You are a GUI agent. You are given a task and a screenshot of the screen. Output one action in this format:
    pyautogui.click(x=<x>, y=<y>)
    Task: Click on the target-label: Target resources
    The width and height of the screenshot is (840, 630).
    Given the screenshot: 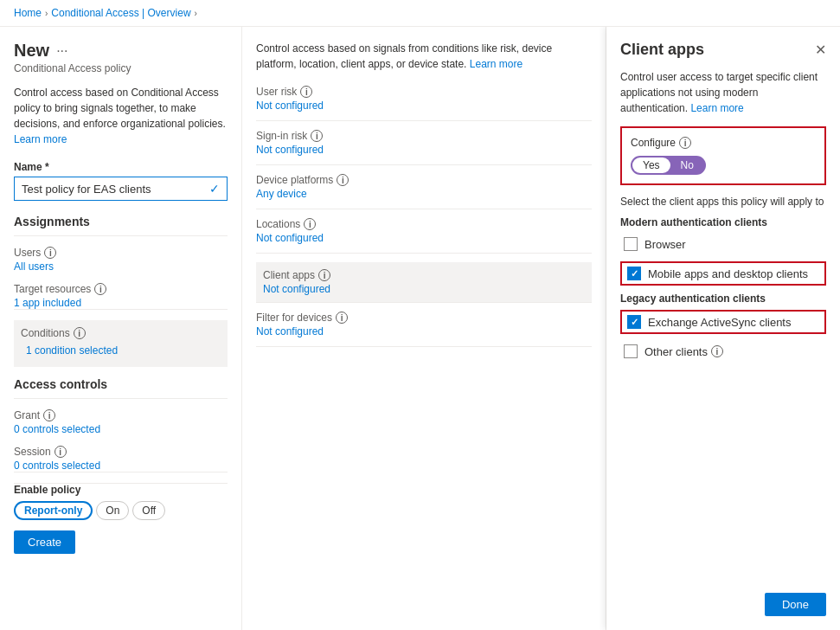 What is the action you would take?
    pyautogui.click(x=52, y=289)
    